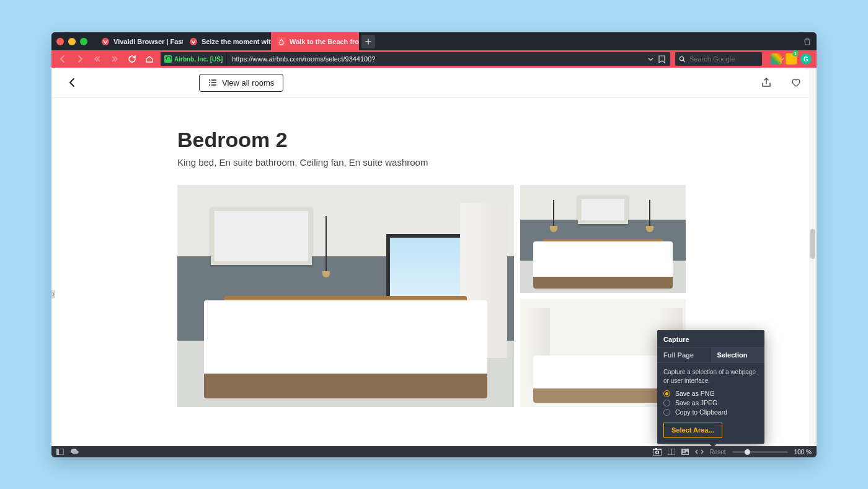 The width and height of the screenshot is (868, 489). Describe the element at coordinates (84, 42) in the screenshot. I see `zoom-window-button` at that location.